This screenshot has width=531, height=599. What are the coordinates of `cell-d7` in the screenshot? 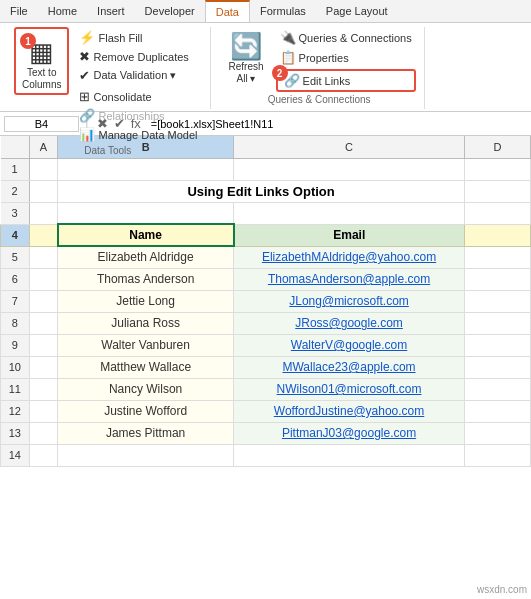 It's located at (497, 301).